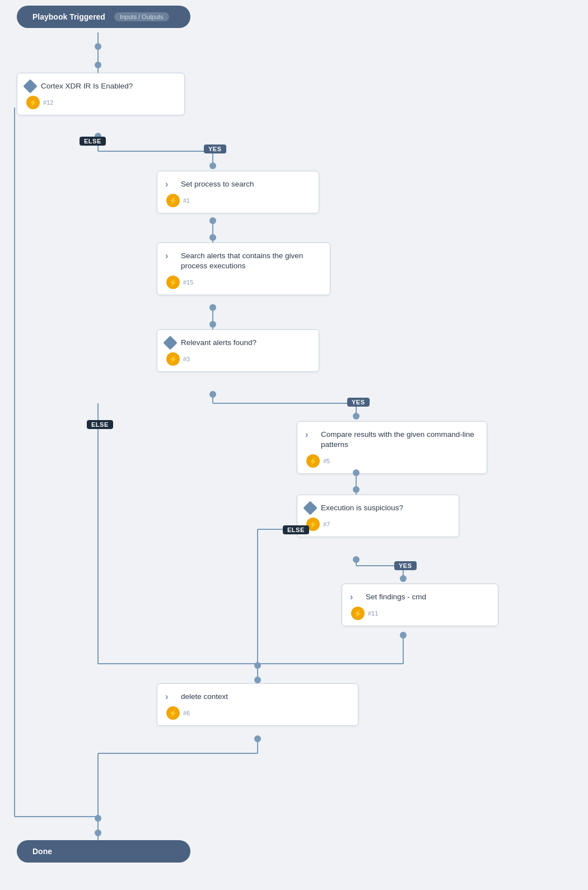 The width and height of the screenshot is (588, 890). What do you see at coordinates (213, 307) in the screenshot?
I see `dot-below-n15` at bounding box center [213, 307].